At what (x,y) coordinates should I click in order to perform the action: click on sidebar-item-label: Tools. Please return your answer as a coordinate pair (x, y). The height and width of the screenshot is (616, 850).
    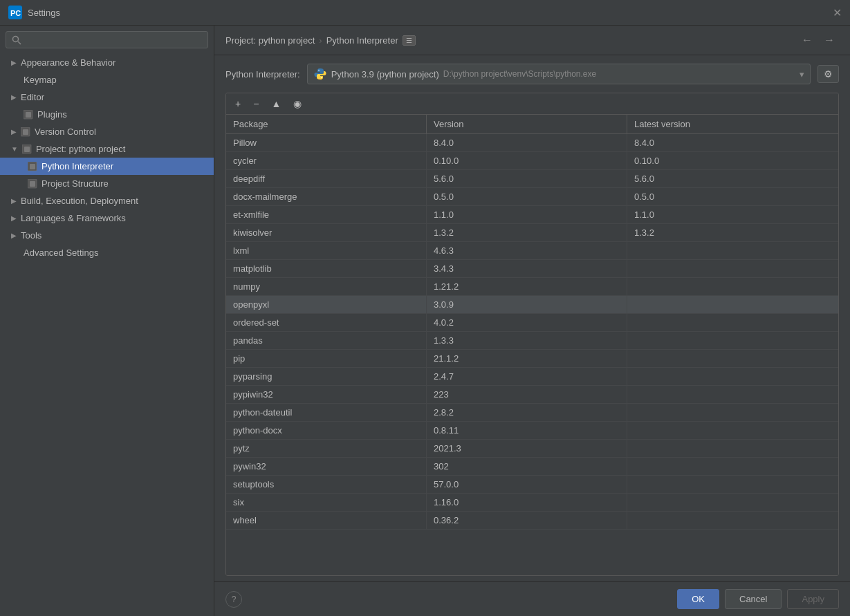
    Looking at the image, I should click on (31, 235).